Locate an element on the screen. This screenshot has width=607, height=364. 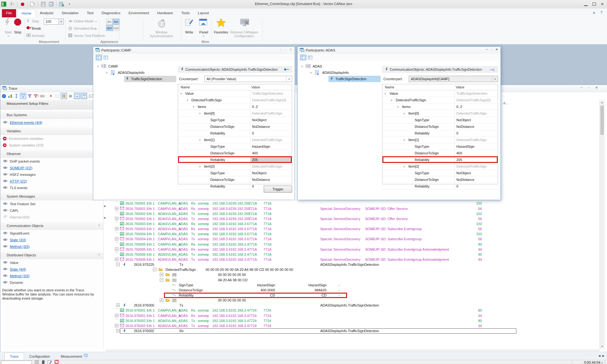
menu-tab-layout: Layout is located at coordinates (203, 13).